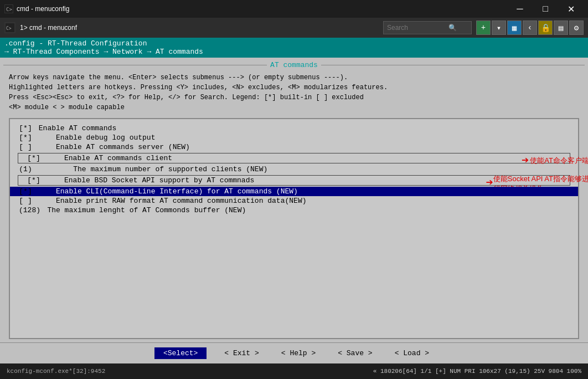 This screenshot has height=379, width=588. I want to click on checkbox-2: [ ], so click(25, 147).